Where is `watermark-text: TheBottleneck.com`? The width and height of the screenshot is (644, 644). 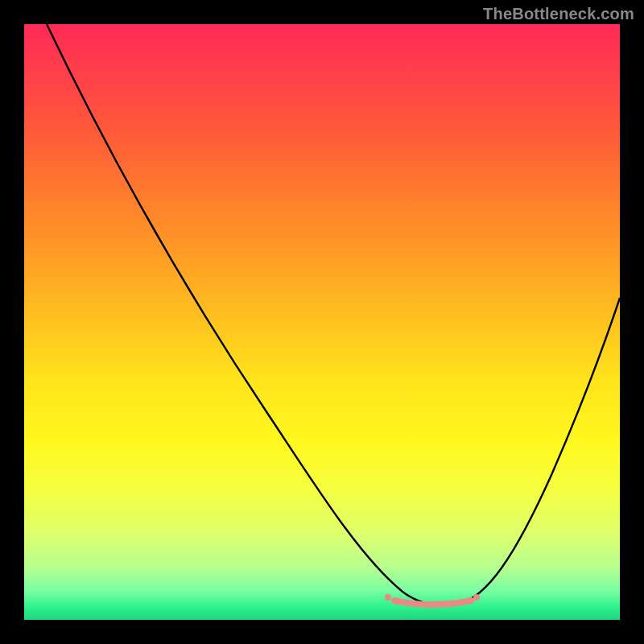
watermark-text: TheBottleneck.com is located at coordinates (559, 14).